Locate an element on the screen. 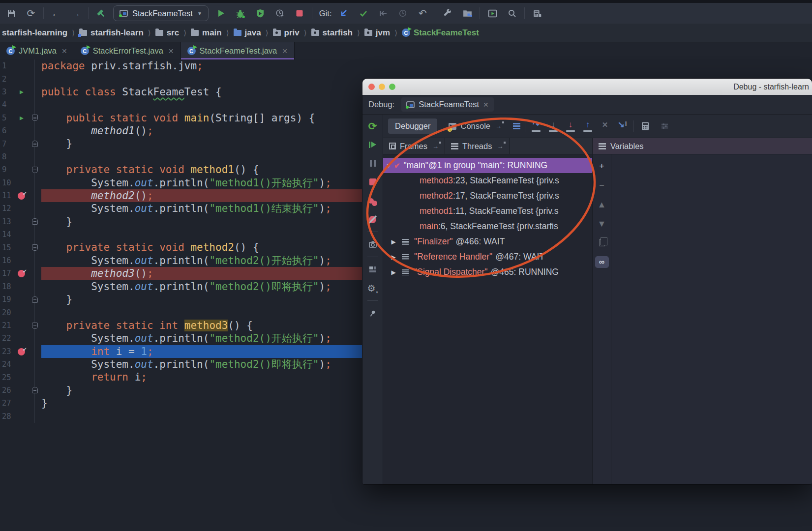 This screenshot has width=812, height=531. git-commit-icon is located at coordinates (363, 13).